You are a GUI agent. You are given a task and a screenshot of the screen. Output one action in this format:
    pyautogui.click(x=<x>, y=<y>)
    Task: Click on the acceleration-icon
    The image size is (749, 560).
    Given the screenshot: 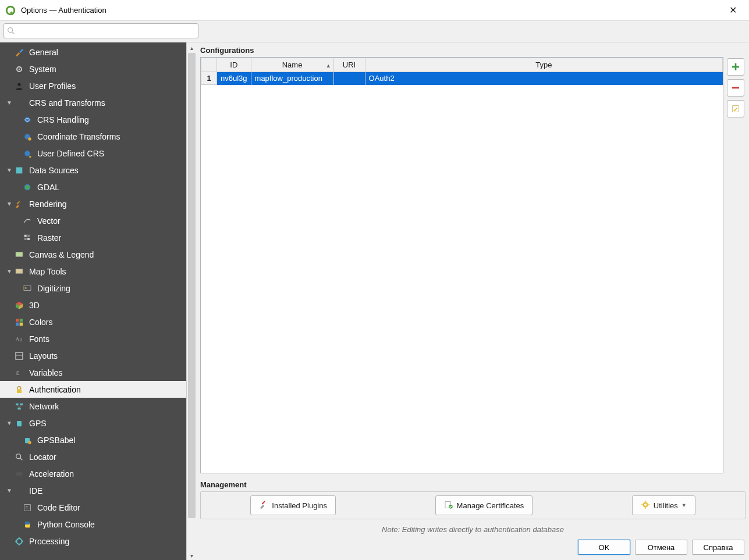 What is the action you would take?
    pyautogui.click(x=19, y=474)
    